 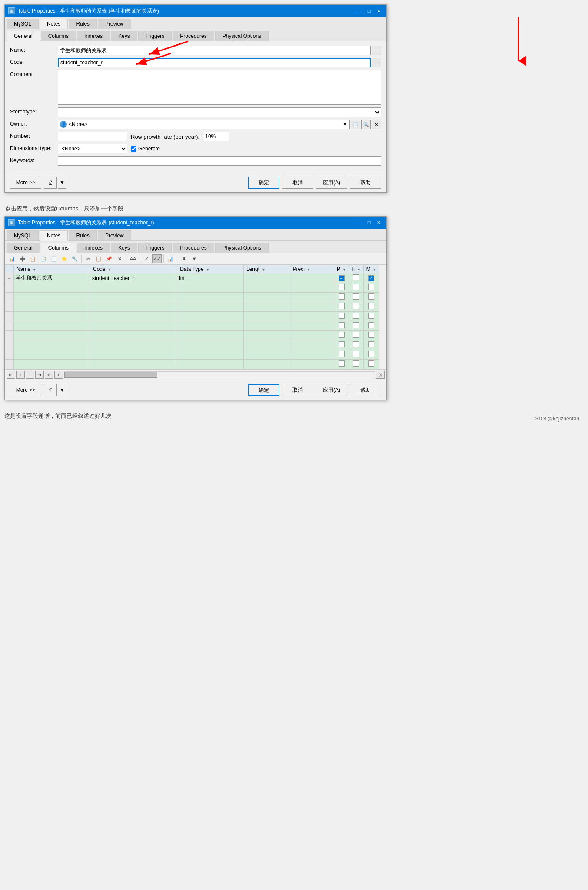 What do you see at coordinates (342, 325) in the screenshot?
I see `row6-p-cb` at bounding box center [342, 325].